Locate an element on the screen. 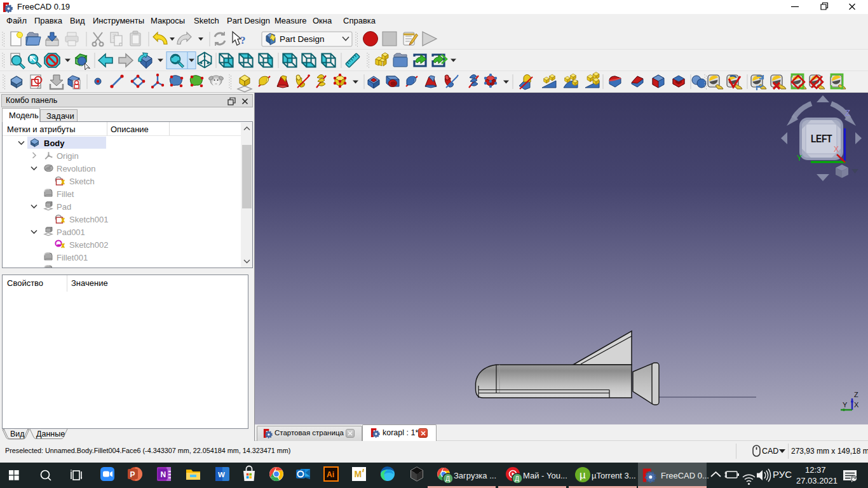 This screenshot has width=868, height=488. svg-text: Данные is located at coordinates (51, 434).